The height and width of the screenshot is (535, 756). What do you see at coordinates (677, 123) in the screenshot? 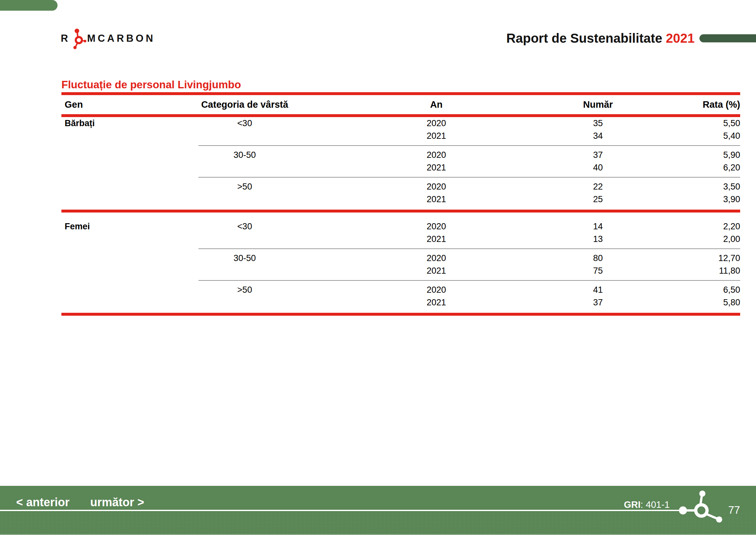
I see `cell-rata: 5,50` at bounding box center [677, 123].